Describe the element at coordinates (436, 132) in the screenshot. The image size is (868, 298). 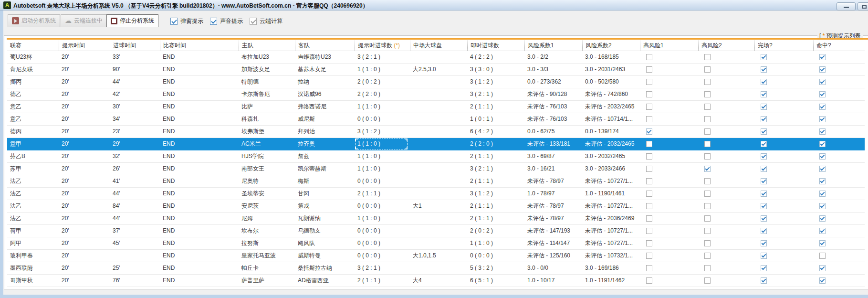
I see `table-row: 德丙20′23′END埃弗斯堡拜列治3 ( 1 : 2 )6 ( 4 : 2 )…` at that location.